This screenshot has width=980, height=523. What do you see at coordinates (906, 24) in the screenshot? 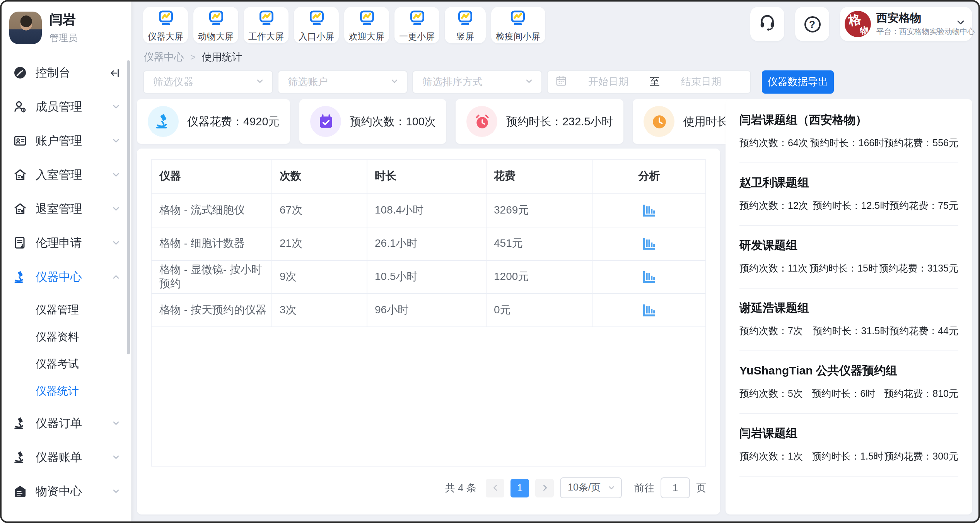
I see `org-account-menu: 格 物 西安格物 平台：西安格物实验动物中心` at bounding box center [906, 24].